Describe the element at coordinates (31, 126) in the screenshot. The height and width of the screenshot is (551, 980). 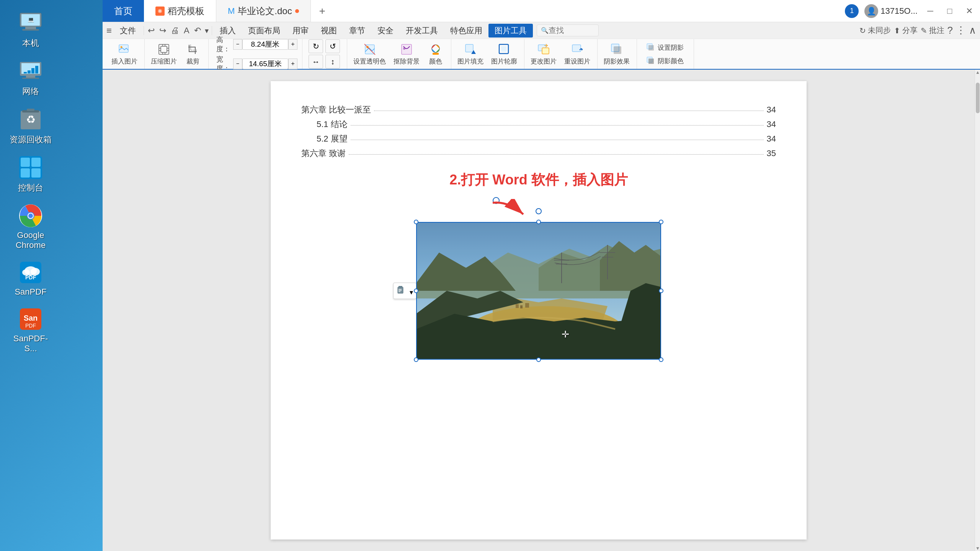
I see `desktop-icon-recycle: ♻ 资源回收箱` at that location.